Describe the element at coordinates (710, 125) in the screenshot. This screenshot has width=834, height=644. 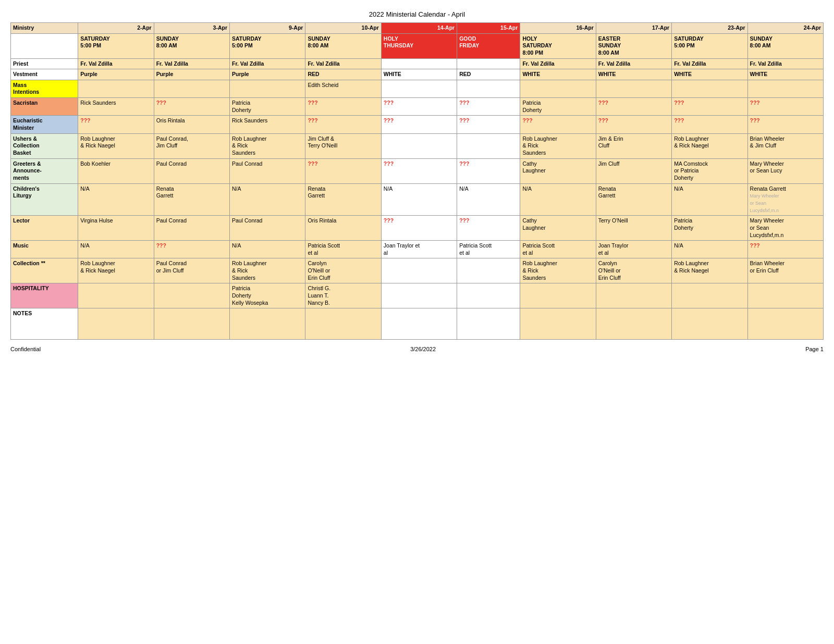
I see `eucharistic-23apr: ???` at that location.